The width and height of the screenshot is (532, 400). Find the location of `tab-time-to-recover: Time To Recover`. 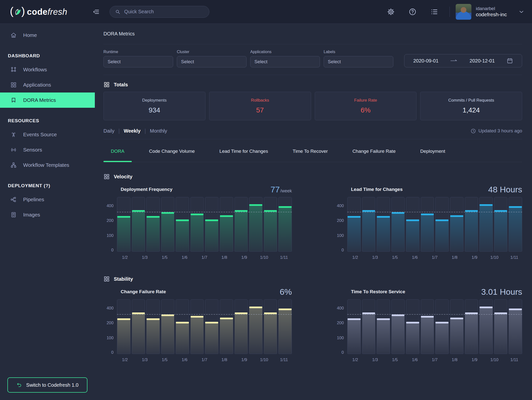

tab-time-to-recover: Time To Recover is located at coordinates (310, 155).